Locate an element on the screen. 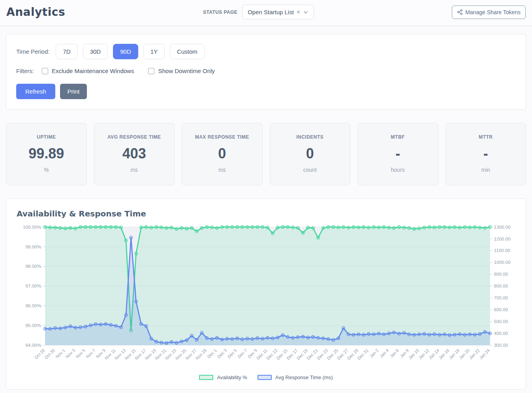  svg-text: 97.00% is located at coordinates (34, 286).